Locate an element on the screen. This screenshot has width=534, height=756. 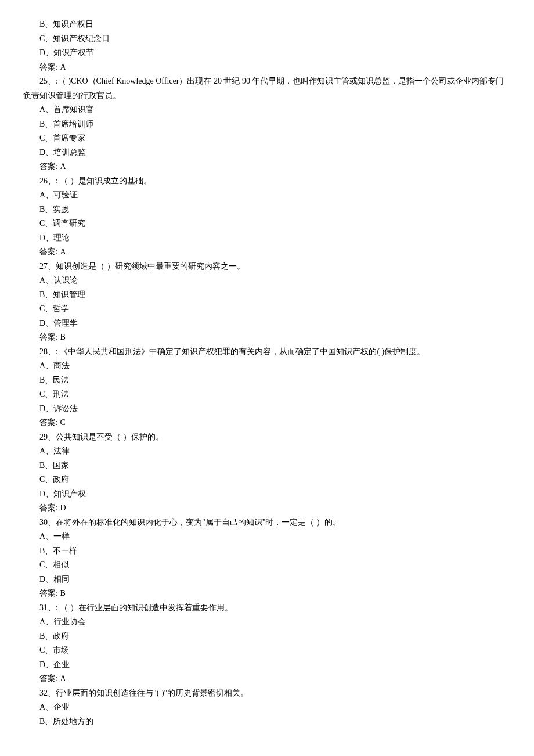
text-line: 29、公共知识是不受（ ）保护的。 is located at coordinates (267, 438).